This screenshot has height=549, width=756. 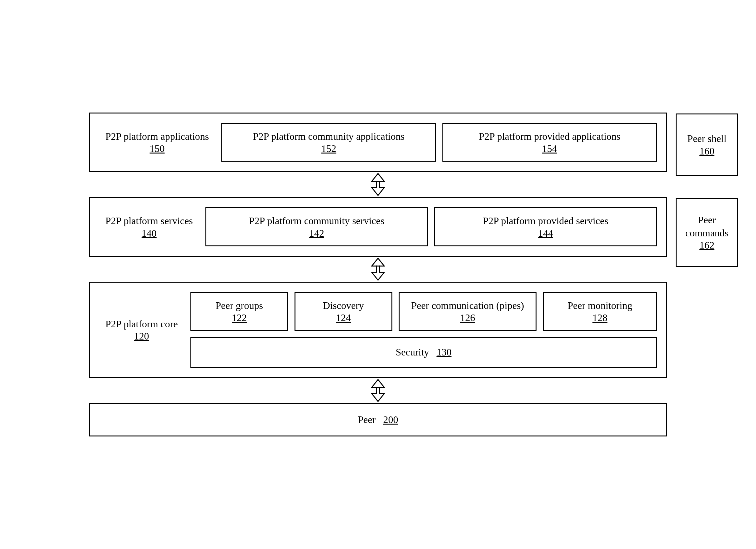 I want to click on app-center: P2P platform community applications 152 …, so click(x=439, y=143).